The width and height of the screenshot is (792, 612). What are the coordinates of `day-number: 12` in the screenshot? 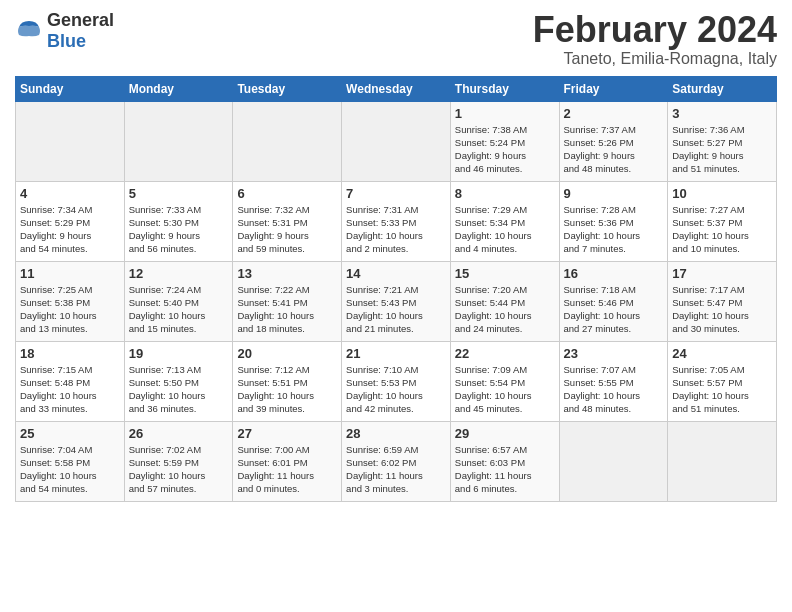 It's located at (179, 274).